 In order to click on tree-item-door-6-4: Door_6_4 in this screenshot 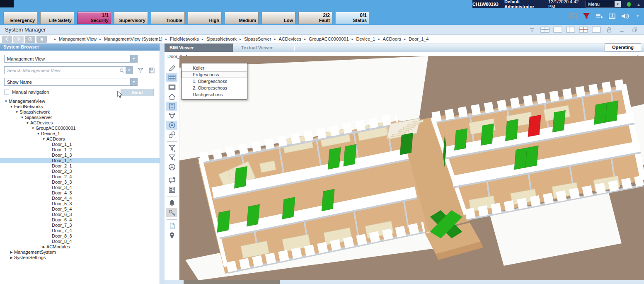, I will do `click(80, 220)`.